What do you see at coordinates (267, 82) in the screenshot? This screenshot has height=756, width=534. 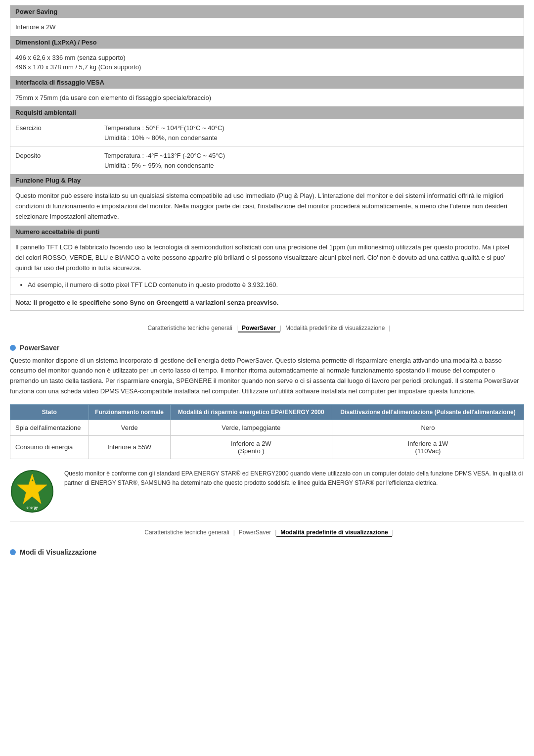 I see `spec-header-vesa: Interfaccia di fissaggio VESA` at bounding box center [267, 82].